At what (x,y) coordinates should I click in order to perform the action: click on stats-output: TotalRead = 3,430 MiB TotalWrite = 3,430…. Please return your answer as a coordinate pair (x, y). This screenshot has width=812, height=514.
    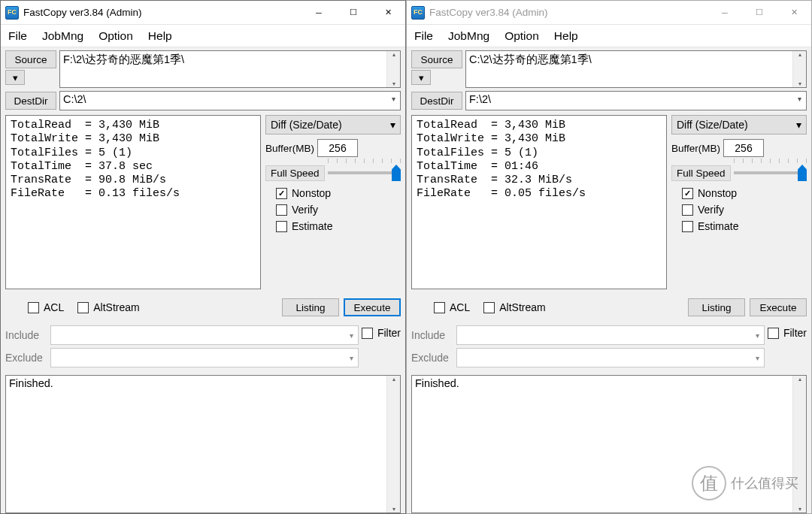
    Looking at the image, I should click on (133, 202).